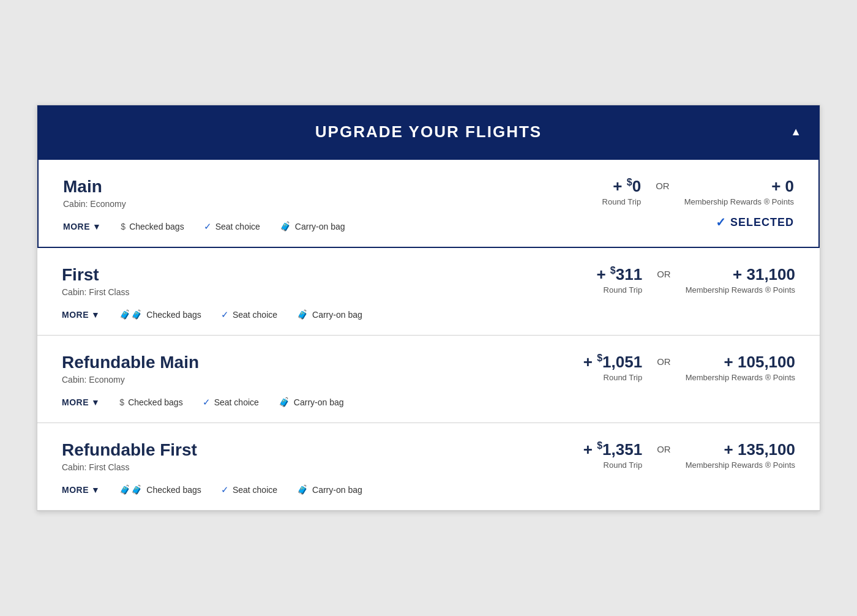 Image resolution: width=857 pixels, height=616 pixels. What do you see at coordinates (94, 187) in the screenshot?
I see `fare-name: Main` at bounding box center [94, 187].